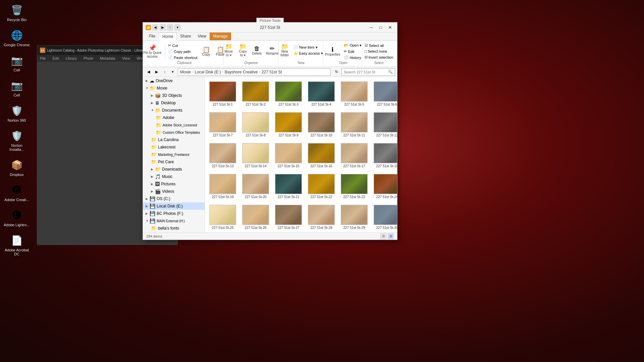  Describe the element at coordinates (384, 125) in the screenshot. I see `file-item-12: 227 51st St-12` at that location.